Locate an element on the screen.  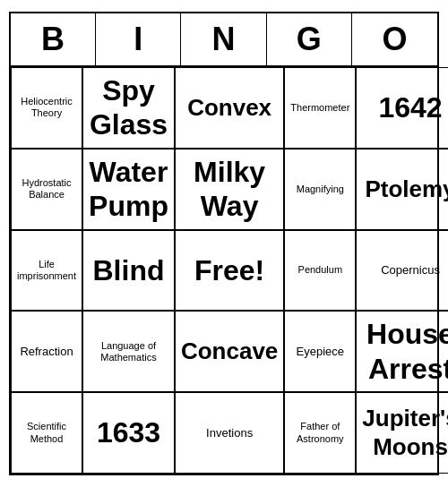
cell-text-16: Language of Mathematics is located at coordinates (129, 352).